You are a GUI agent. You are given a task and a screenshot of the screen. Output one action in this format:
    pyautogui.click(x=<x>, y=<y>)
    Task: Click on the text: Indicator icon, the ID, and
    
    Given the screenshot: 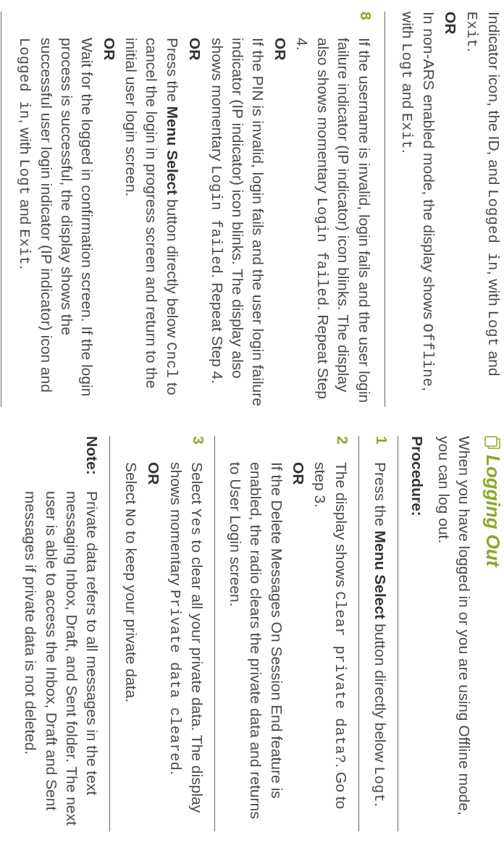 What is the action you would take?
    pyautogui.click(x=494, y=100)
    